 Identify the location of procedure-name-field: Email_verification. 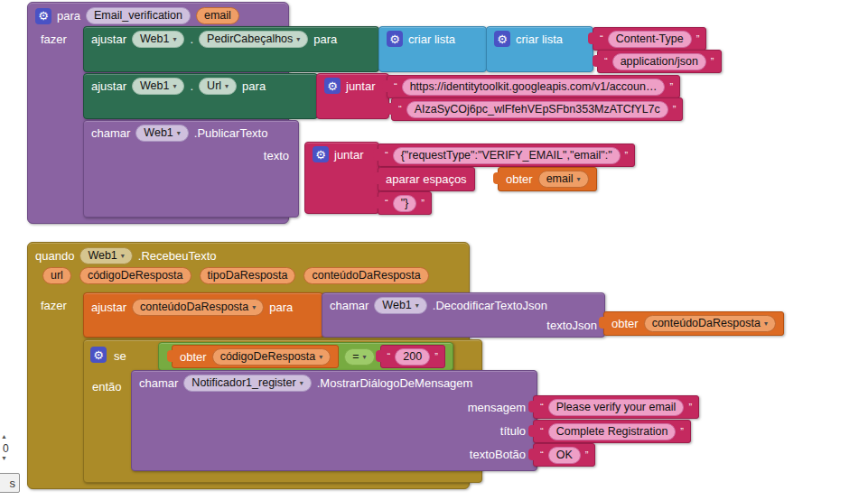
(138, 16).